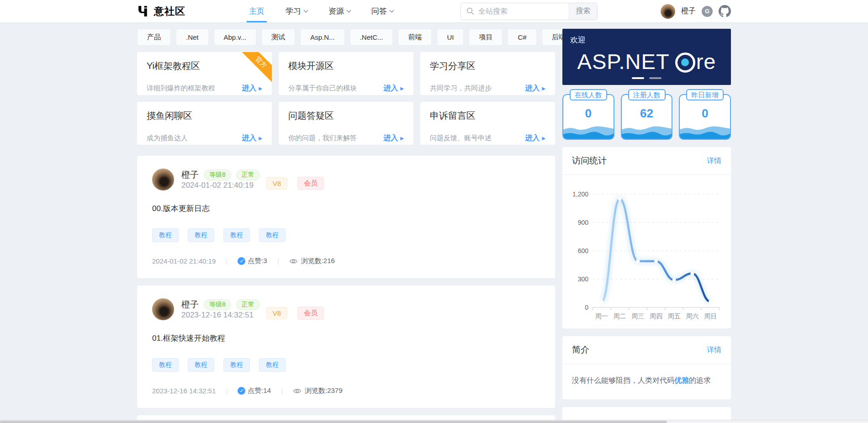  What do you see at coordinates (601, 316) in the screenshot?
I see `svg-text: 周一` at bounding box center [601, 316].